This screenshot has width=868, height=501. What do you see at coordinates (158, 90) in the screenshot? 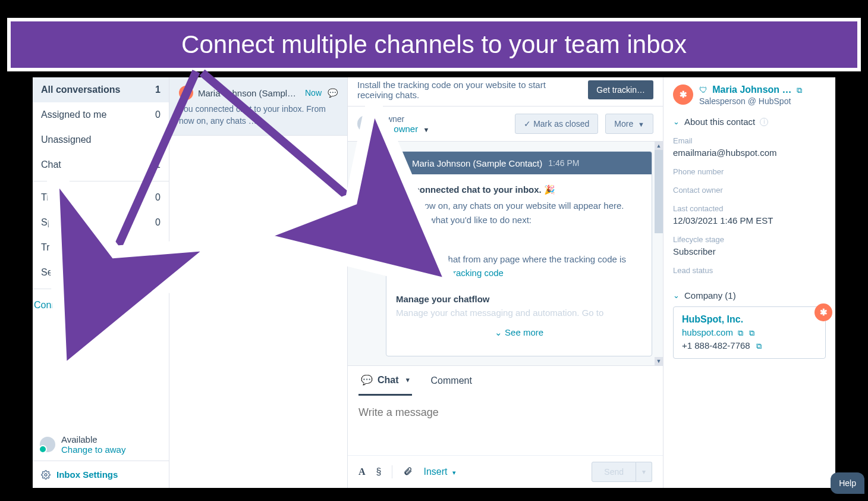
I see `nav-count: 1` at bounding box center [158, 90].